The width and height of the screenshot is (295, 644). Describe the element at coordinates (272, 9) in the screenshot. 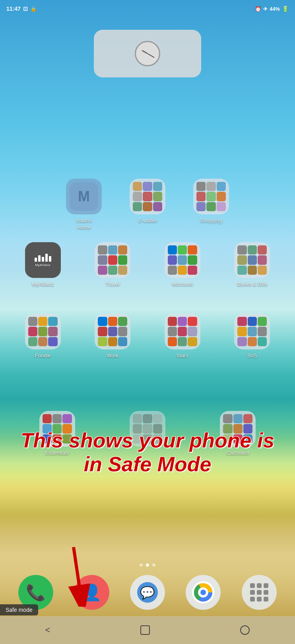

I see `status-right: ⏰ ✈ 44% 🔋` at that location.